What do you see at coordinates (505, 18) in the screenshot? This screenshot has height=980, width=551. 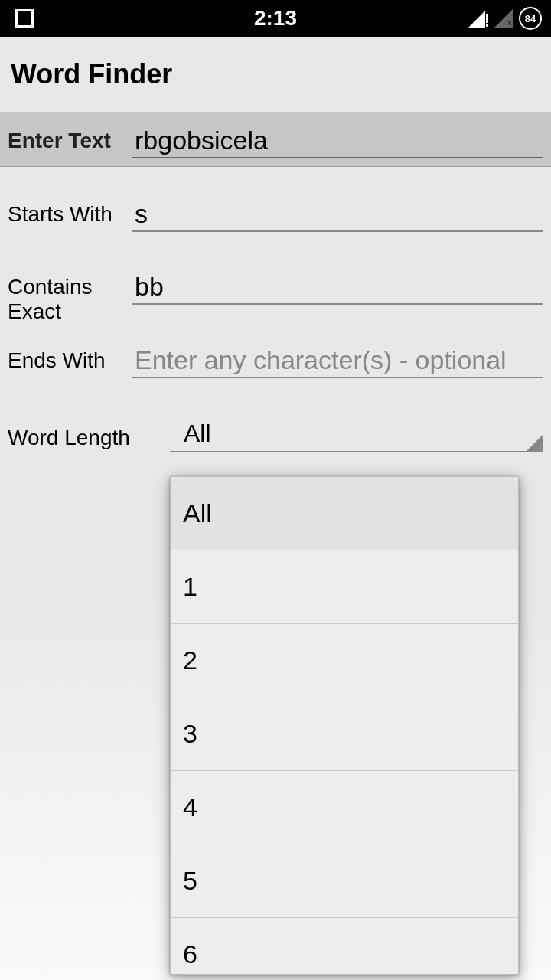 I see `status-right: × 84` at bounding box center [505, 18].